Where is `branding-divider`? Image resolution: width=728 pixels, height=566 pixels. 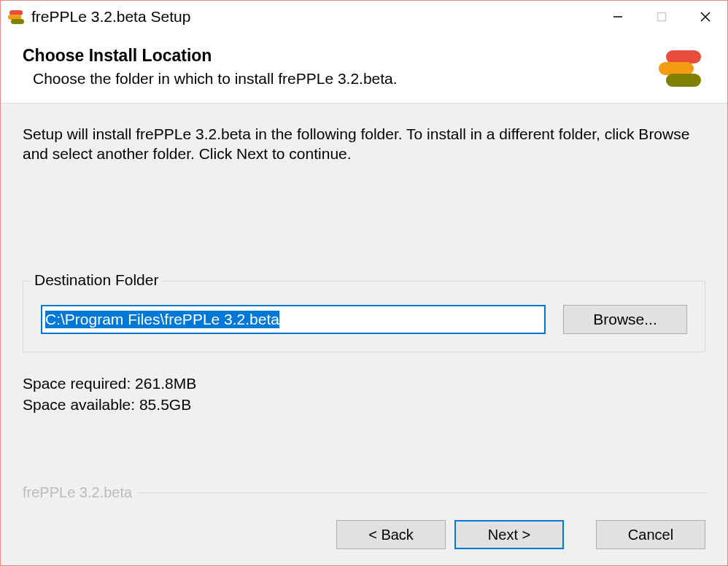 branding-divider is located at coordinates (421, 493).